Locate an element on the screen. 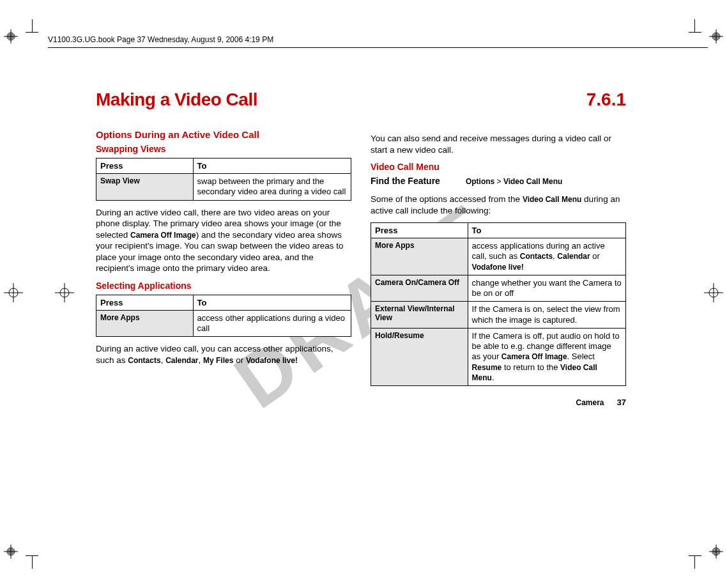 The image size is (727, 588). to-cell: access other applications during a video… is located at coordinates (272, 323).